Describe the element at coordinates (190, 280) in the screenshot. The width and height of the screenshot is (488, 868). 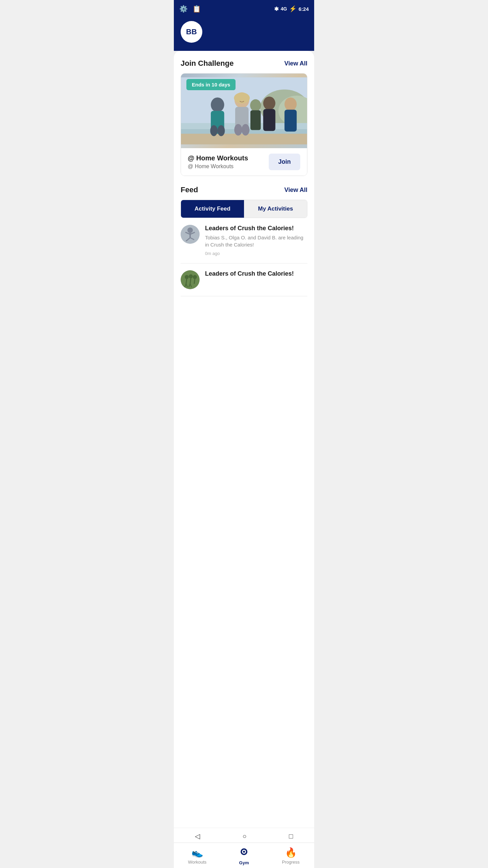
I see `outdoor-avatar-img` at that location.